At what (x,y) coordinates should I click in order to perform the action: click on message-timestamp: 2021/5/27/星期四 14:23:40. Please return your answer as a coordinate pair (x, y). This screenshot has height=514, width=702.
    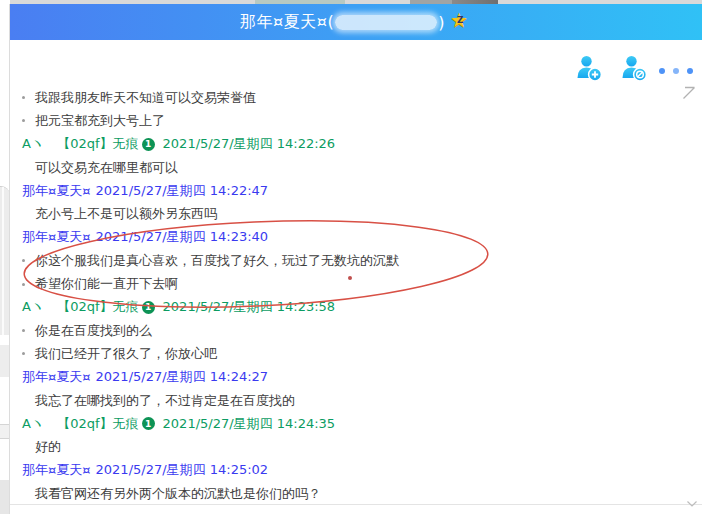
    Looking at the image, I should click on (182, 237).